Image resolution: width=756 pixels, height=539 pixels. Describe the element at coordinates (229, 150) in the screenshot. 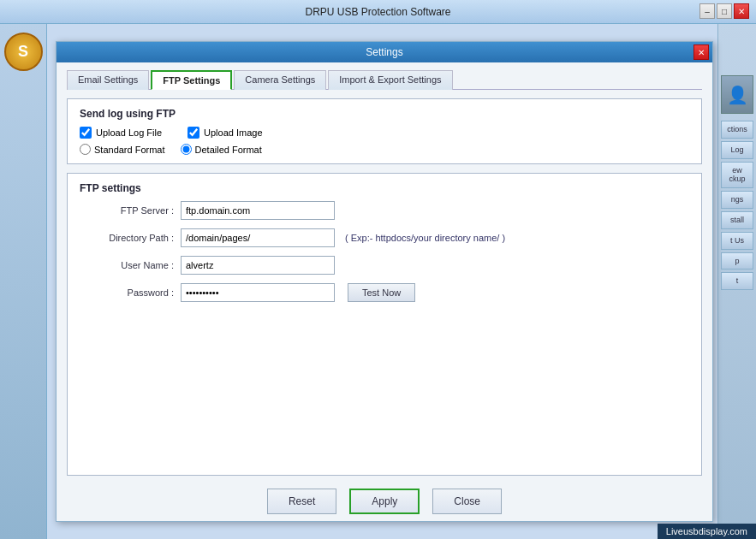

I see `detailed-format-label: Detailed Format` at that location.